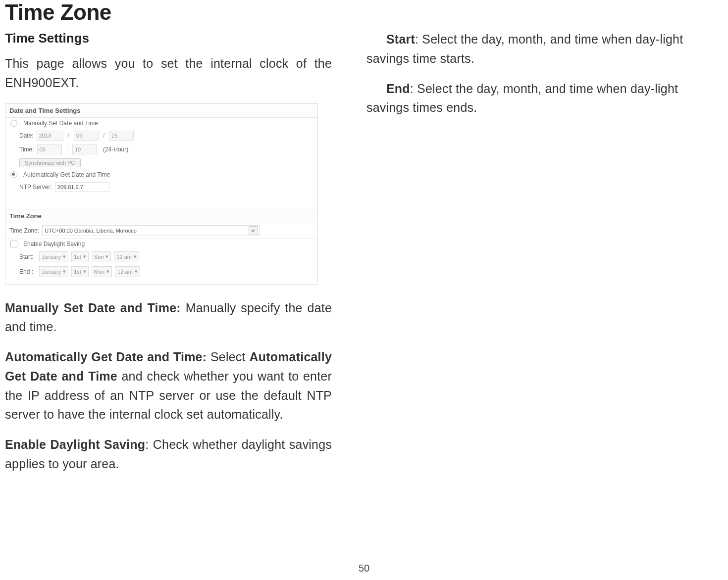  What do you see at coordinates (53, 257) in the screenshot?
I see `start-month-select: January▾` at bounding box center [53, 257].